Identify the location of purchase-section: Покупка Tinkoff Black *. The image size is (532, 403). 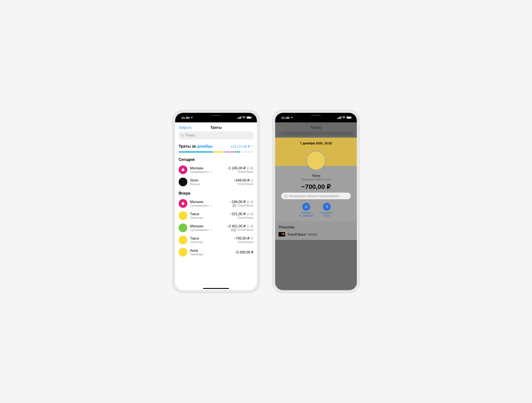
(316, 231).